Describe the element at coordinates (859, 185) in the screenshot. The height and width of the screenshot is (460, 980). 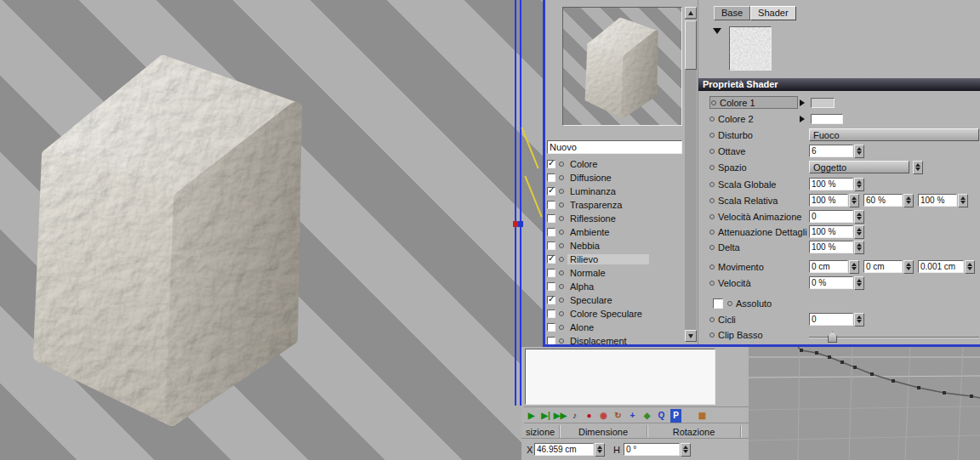
I see `scala-globale-spinner` at that location.